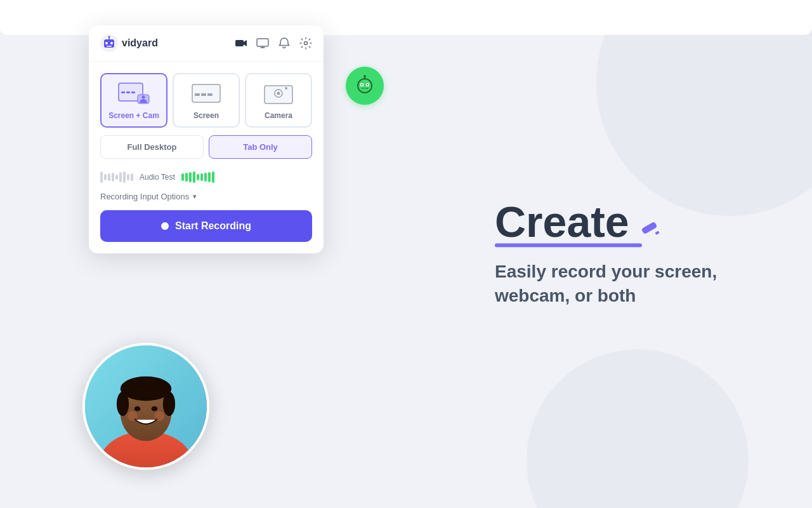 The height and width of the screenshot is (508, 812). What do you see at coordinates (284, 43) in the screenshot?
I see `bell-header-icon` at bounding box center [284, 43].